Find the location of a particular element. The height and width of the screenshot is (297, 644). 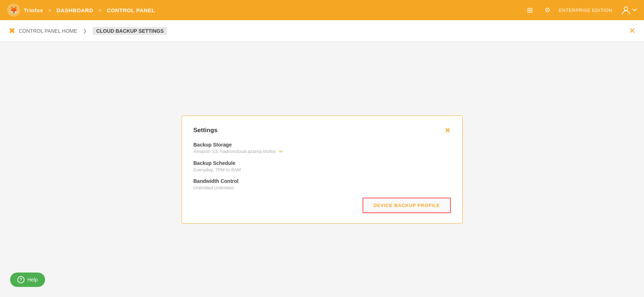

help-circle-icon: ? is located at coordinates (21, 280).